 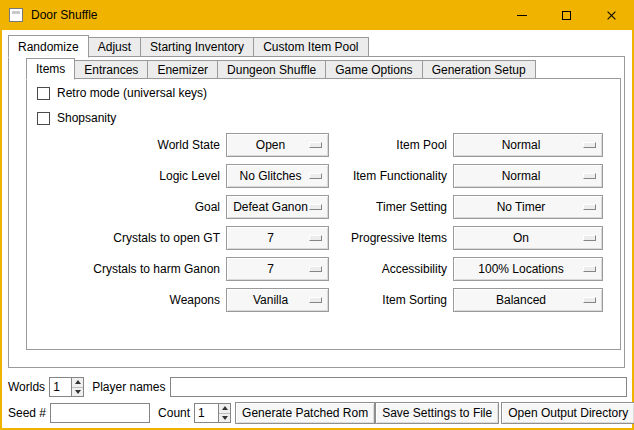 I want to click on crystals-harm-ganon-label: Crystals to harm Ganon, so click(x=124, y=269).